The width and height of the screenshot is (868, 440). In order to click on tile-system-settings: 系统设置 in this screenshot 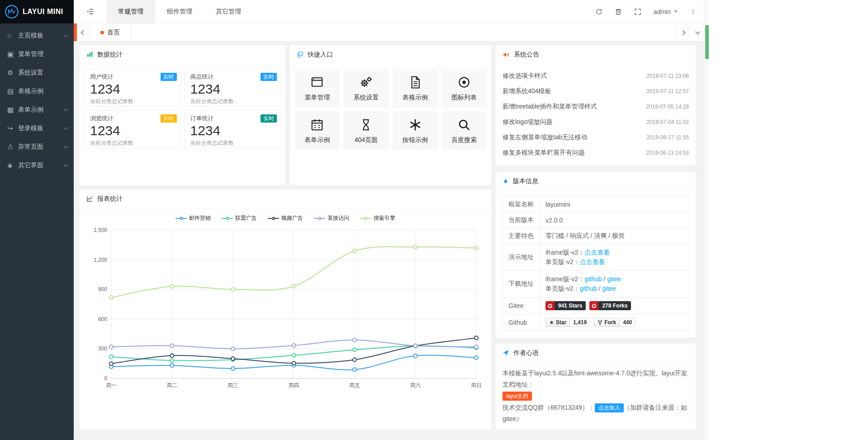, I will do `click(366, 88)`.